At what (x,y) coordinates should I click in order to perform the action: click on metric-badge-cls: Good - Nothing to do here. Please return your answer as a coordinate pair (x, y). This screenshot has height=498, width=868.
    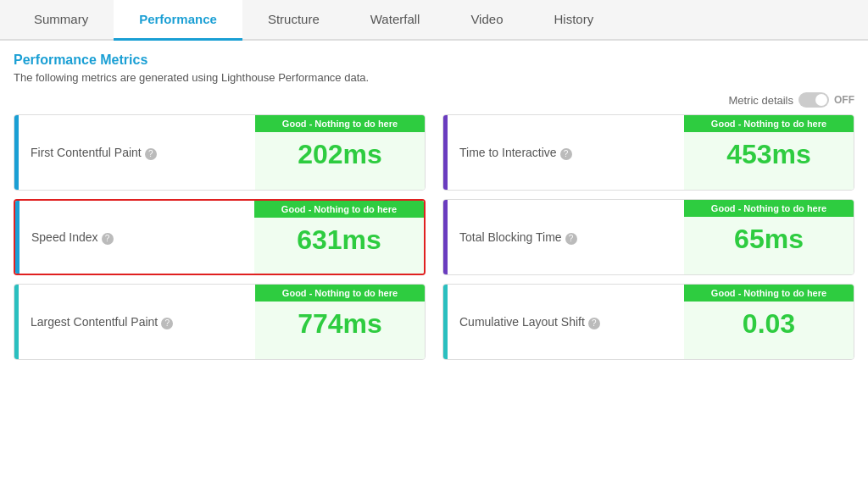
    Looking at the image, I should click on (769, 293).